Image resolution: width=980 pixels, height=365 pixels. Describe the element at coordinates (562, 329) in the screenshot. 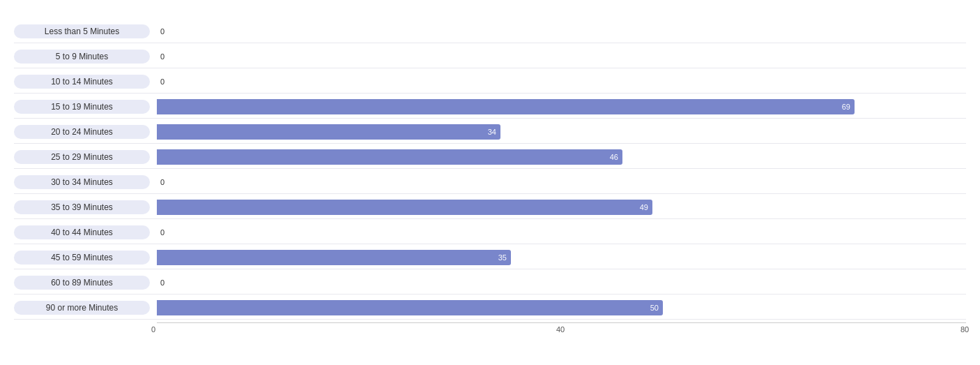

I see `x-axis: 04080` at that location.